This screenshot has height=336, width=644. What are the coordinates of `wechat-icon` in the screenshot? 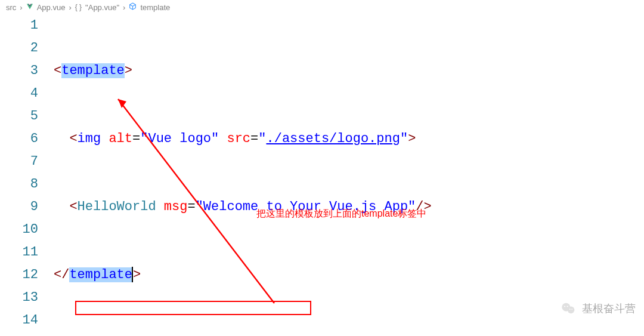 It's located at (569, 309).